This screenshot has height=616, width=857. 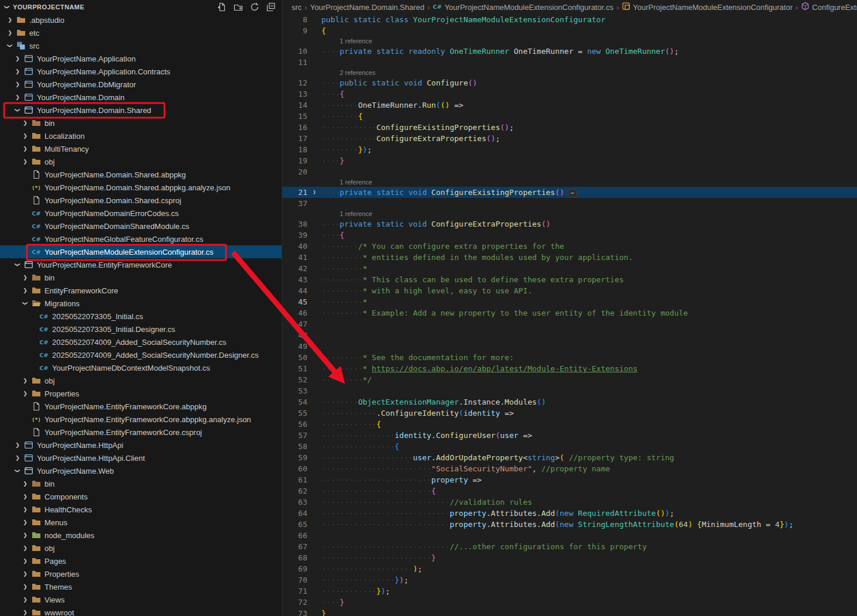 What do you see at coordinates (523, 7) in the screenshot?
I see `breadcrumb-item: C#YourProjectNameModuleExtensionConfigur…` at bounding box center [523, 7].